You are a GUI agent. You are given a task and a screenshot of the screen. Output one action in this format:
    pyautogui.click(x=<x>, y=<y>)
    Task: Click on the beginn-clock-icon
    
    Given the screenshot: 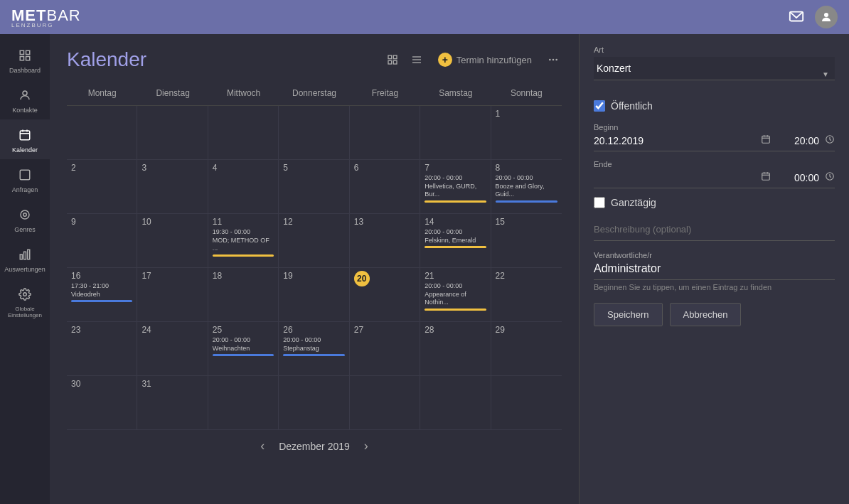 What is the action you would take?
    pyautogui.click(x=830, y=141)
    